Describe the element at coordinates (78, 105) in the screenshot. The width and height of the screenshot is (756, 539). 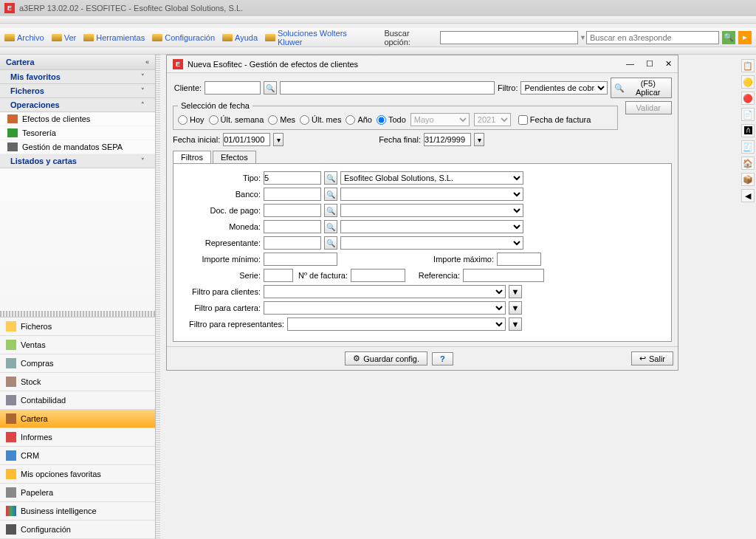
I see `sidebar-section-operaciones: Operaciones˄` at that location.